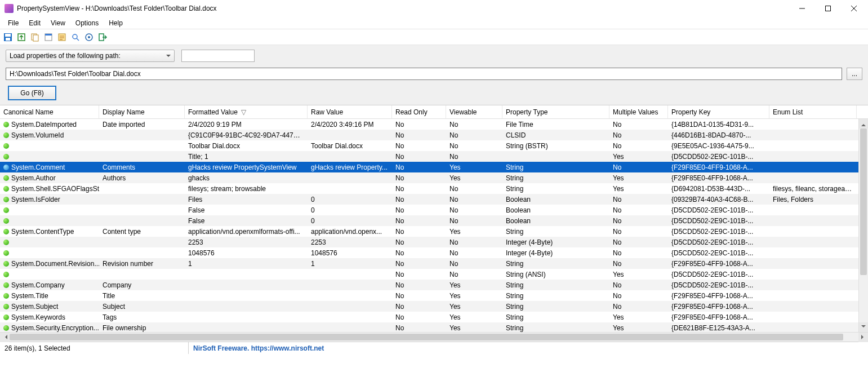 The width and height of the screenshot is (868, 372). I want to click on table-row: 22532253NoNoInteger (4-Byte)No{D5CDD502-…, so click(434, 242).